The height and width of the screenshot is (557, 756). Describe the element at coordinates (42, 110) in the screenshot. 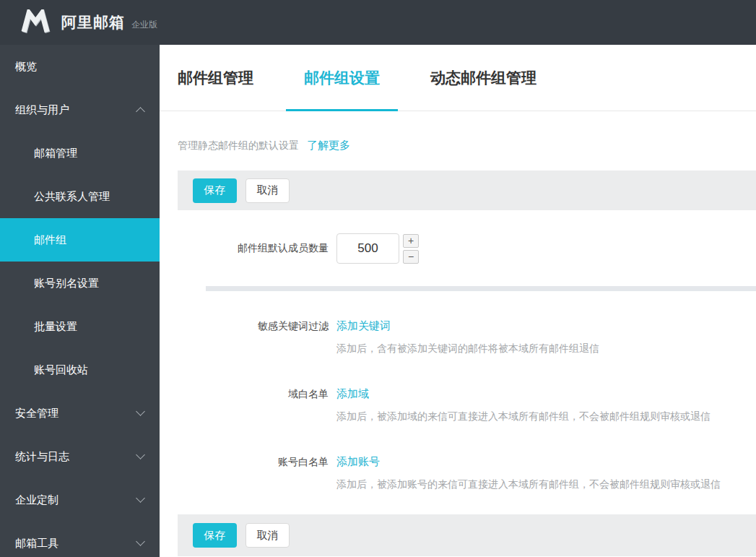

I see `sidebar-item-label: 组织与用户` at that location.